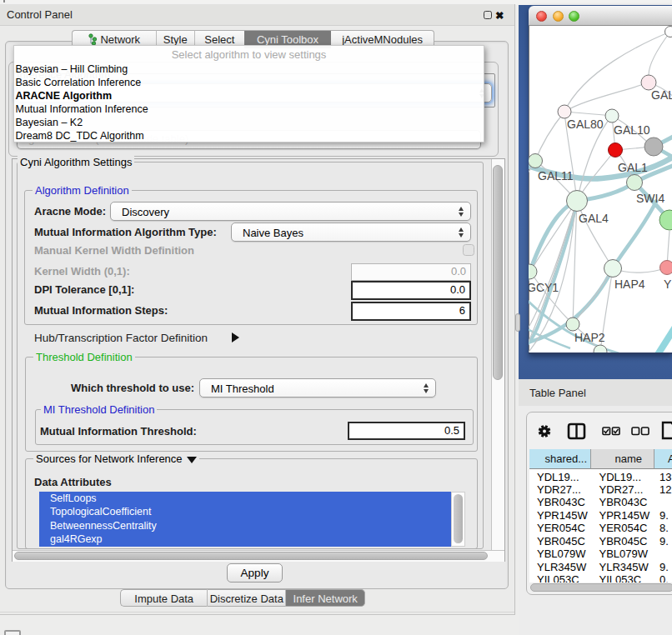 The height and width of the screenshot is (635, 672). I want to click on svg-text: GAL10, so click(632, 130).